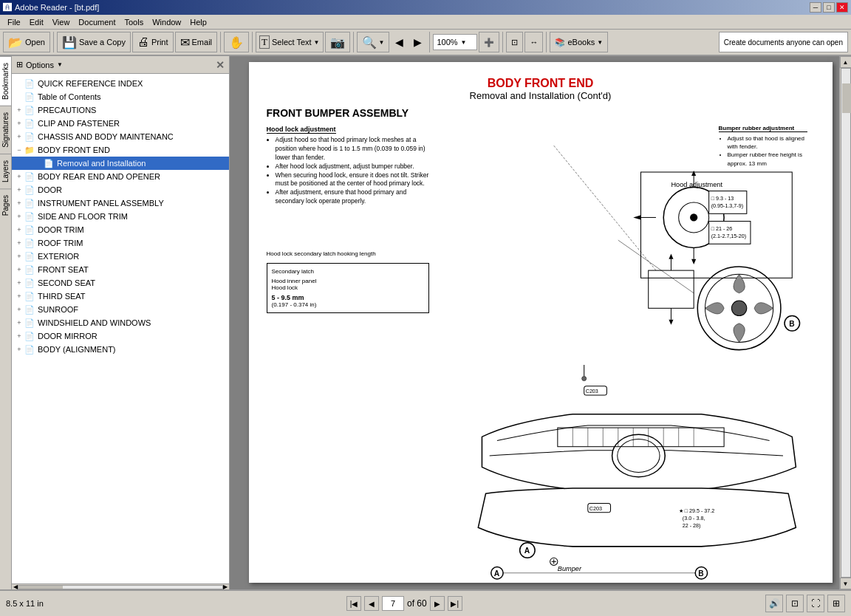 The width and height of the screenshot is (851, 616). What do you see at coordinates (829, 7) in the screenshot?
I see `maximize-button: □` at bounding box center [829, 7].